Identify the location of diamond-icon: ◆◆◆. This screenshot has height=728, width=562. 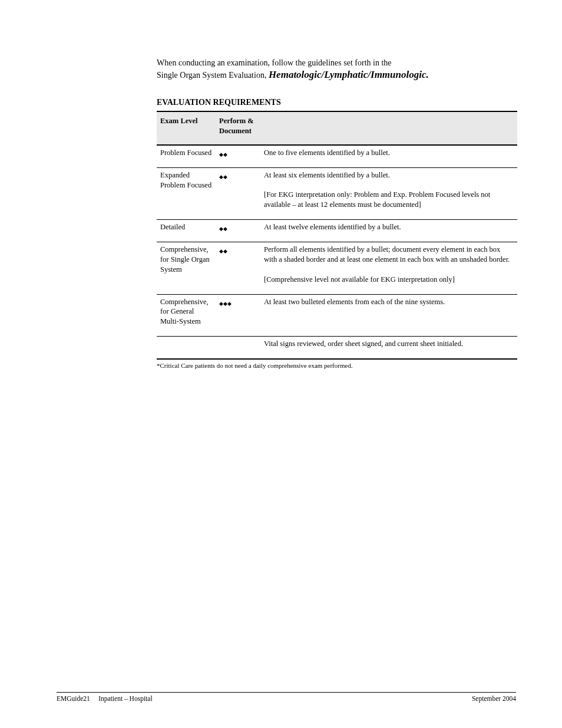
(225, 304).